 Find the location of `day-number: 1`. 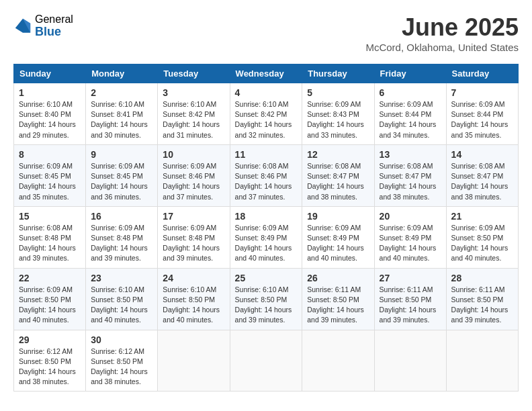

day-number: 1 is located at coordinates (50, 93).